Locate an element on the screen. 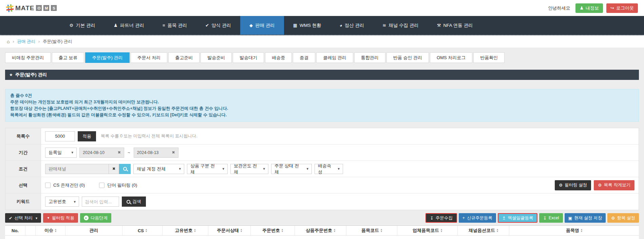 Image resolution: width=644 pixels, height=239 pixels. tab-unmatched-orders: 비매칭 주문관리 is located at coordinates (28, 58).